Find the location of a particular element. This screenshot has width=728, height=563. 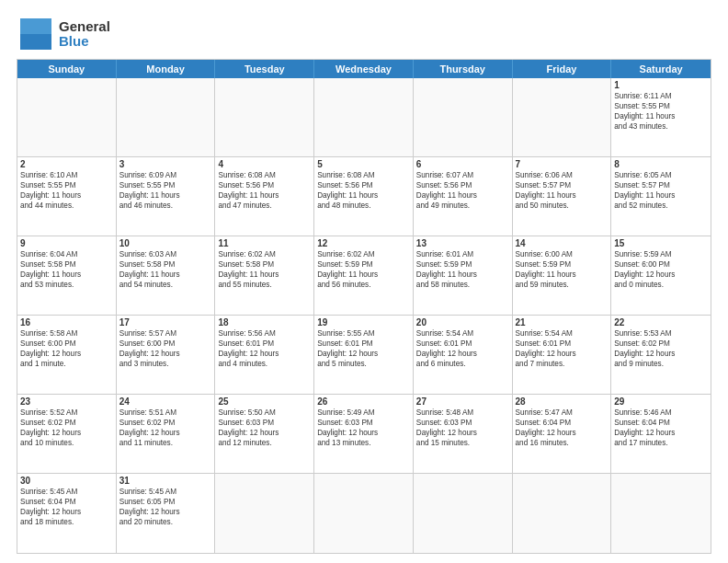

day-info: Sunrise: 6:08 AMSunset: 5:56 PMDaylight:… is located at coordinates (265, 190).